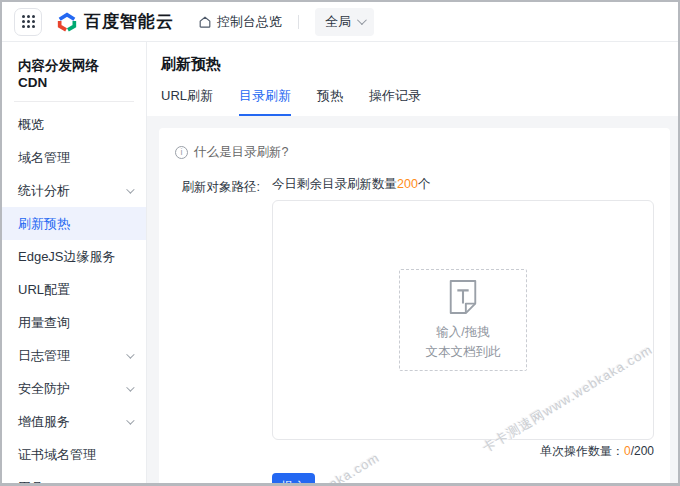 This screenshot has width=680, height=486. Describe the element at coordinates (408, 184) in the screenshot. I see `quota-remaining-value: 200` at that location.